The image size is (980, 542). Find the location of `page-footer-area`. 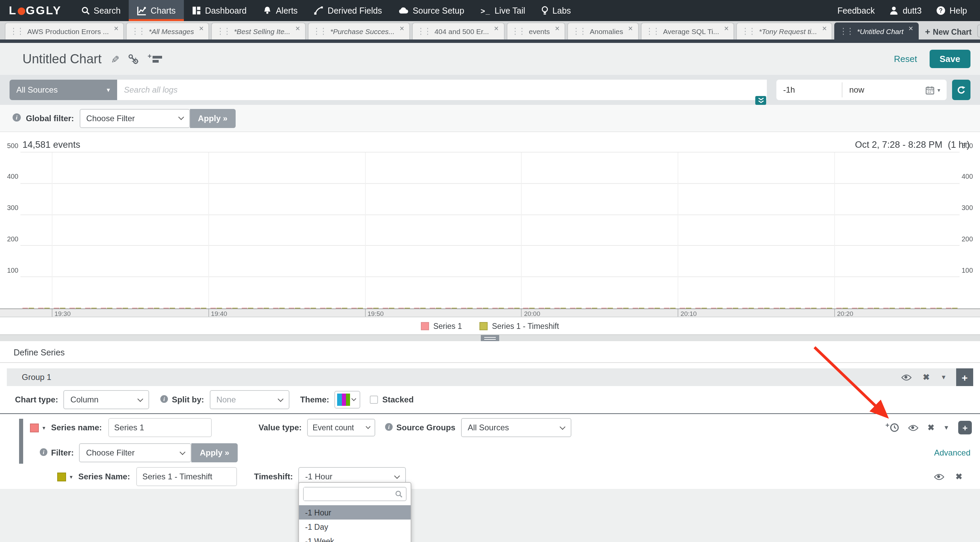

page-footer-area is located at coordinates (490, 515).